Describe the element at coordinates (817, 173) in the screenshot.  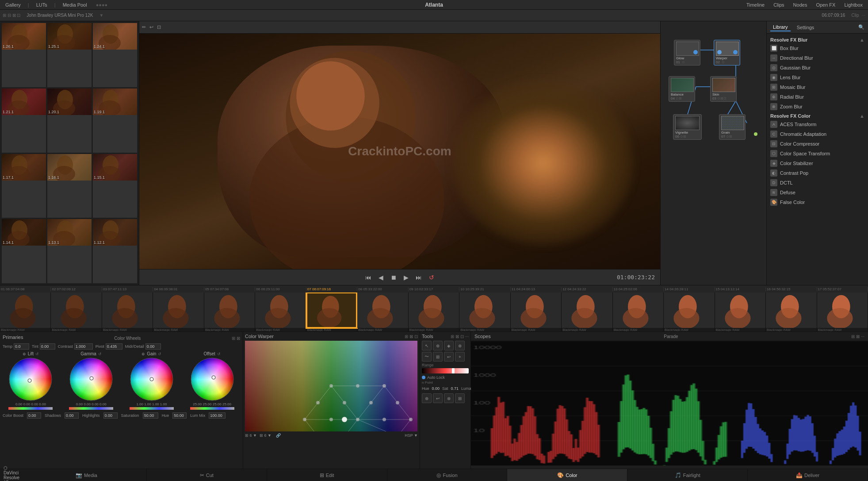
I see `fx-contrast-pop: ◐ Contrast Pop` at that location.